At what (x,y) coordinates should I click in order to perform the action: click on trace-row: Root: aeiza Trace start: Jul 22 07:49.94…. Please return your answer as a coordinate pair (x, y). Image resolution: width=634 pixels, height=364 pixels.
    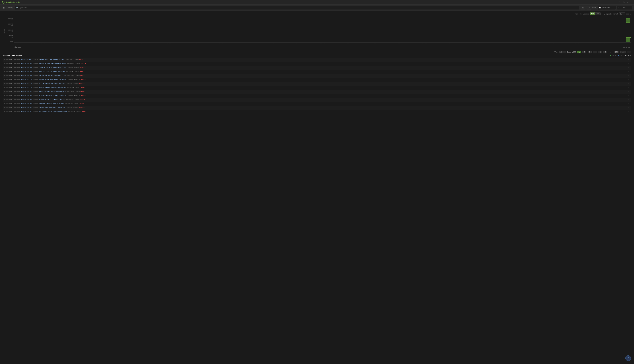
    Looking at the image, I should click on (317, 108).